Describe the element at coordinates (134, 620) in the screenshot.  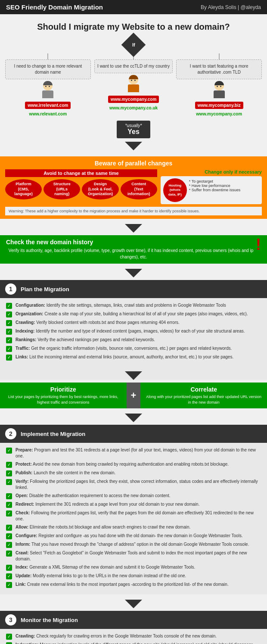
I see `section3-header: 3 Monitor the Migration` at that location.